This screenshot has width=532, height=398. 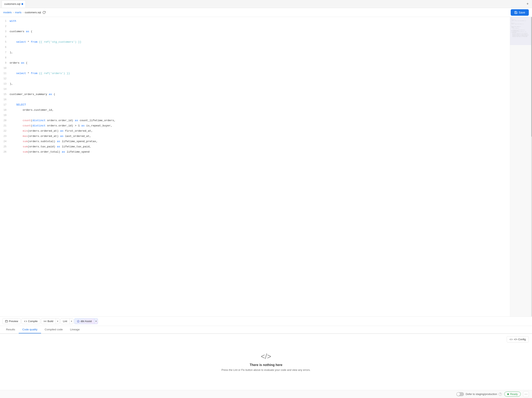 I want to click on preview-button: Preview, so click(x=12, y=321).